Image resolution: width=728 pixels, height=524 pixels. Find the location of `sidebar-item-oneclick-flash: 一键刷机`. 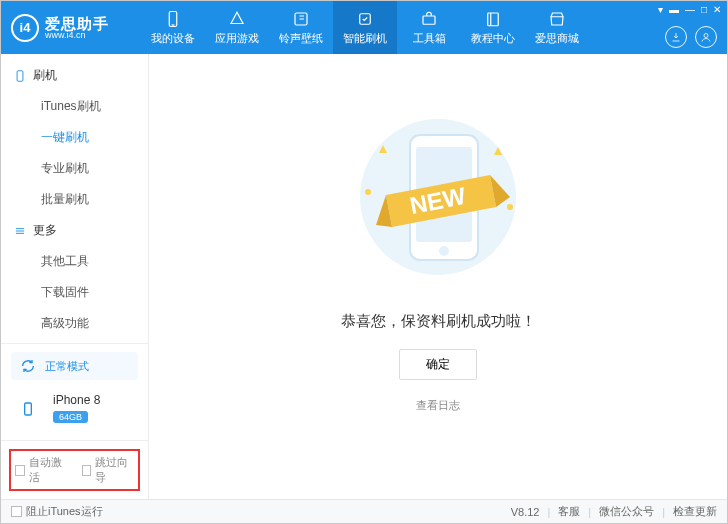

sidebar-item-oneclick-flash: 一键刷机 is located at coordinates (74, 138).